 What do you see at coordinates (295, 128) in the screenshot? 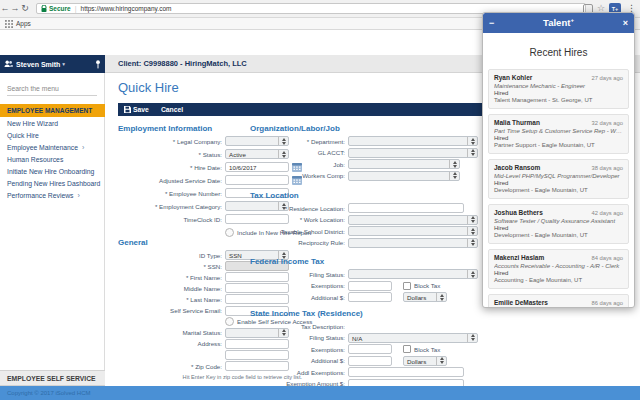
I see `section-title: Organization/Labor/Job` at bounding box center [295, 128].